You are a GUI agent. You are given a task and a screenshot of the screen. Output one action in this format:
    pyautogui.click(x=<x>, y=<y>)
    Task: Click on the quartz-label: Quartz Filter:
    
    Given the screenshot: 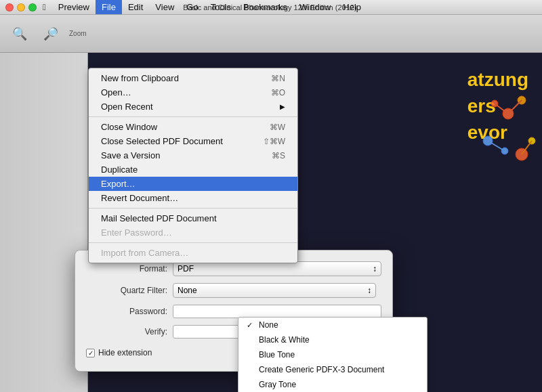 What is the action you would take?
    pyautogui.click(x=127, y=290)
    